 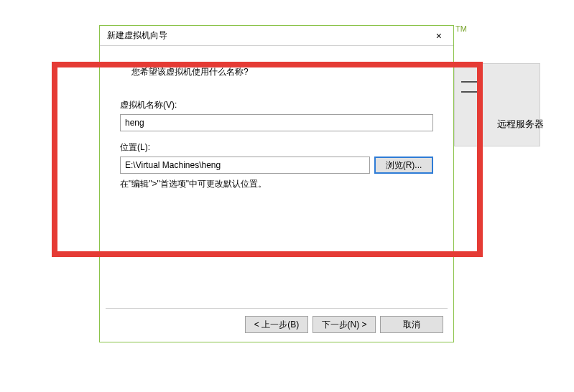 I want to click on transfer-arrows-icon, so click(x=471, y=90).